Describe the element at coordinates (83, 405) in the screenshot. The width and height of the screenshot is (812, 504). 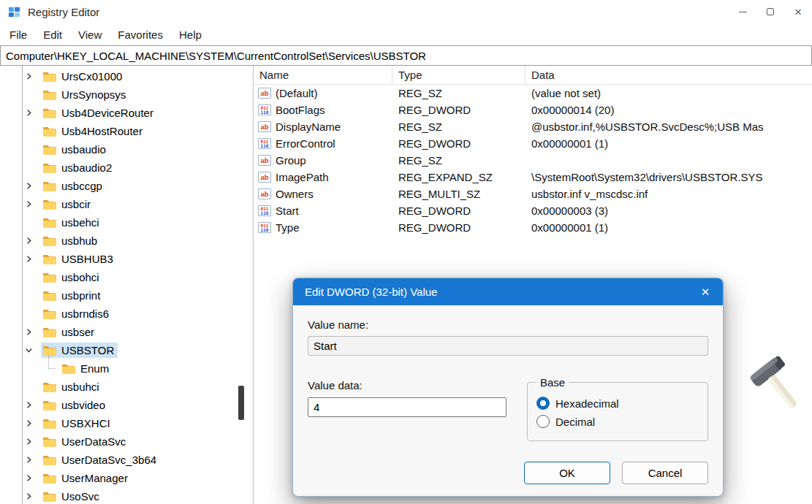
I see `tree-item-label: usbvideo` at that location.